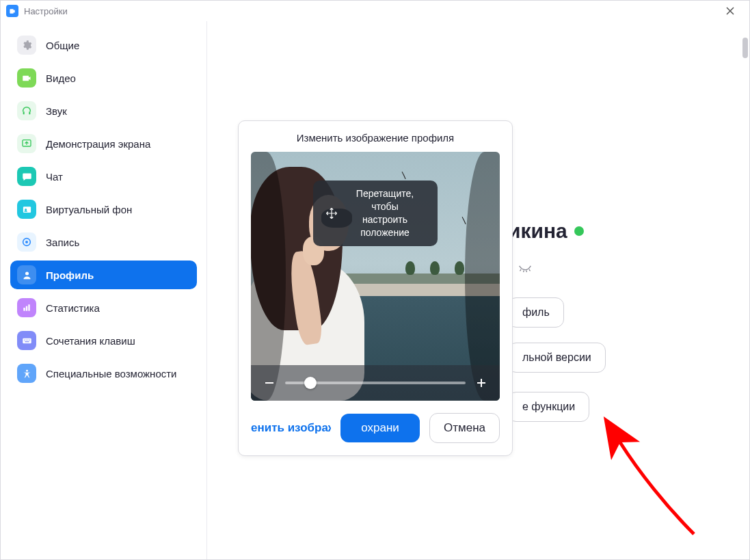 The height and width of the screenshot is (560, 750). Describe the element at coordinates (70, 275) in the screenshot. I see `sidebar-item-label: Профиль` at that location.